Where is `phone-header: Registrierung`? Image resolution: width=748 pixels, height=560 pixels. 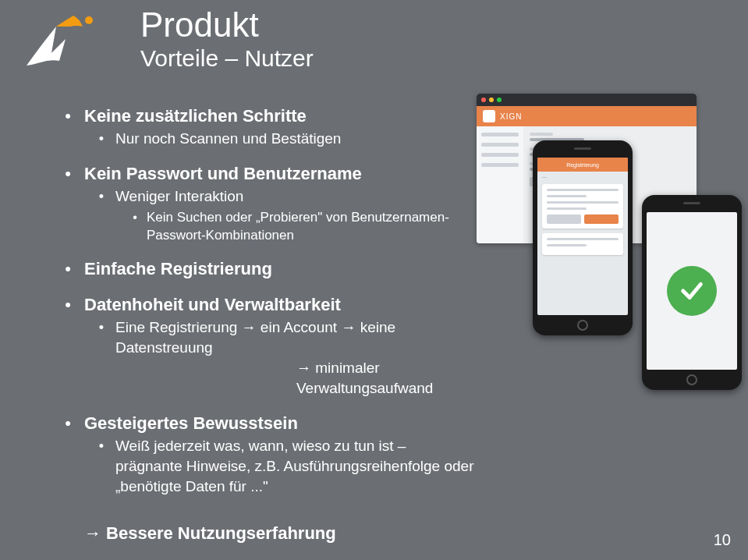 phone-header: Registrierung is located at coordinates (583, 165).